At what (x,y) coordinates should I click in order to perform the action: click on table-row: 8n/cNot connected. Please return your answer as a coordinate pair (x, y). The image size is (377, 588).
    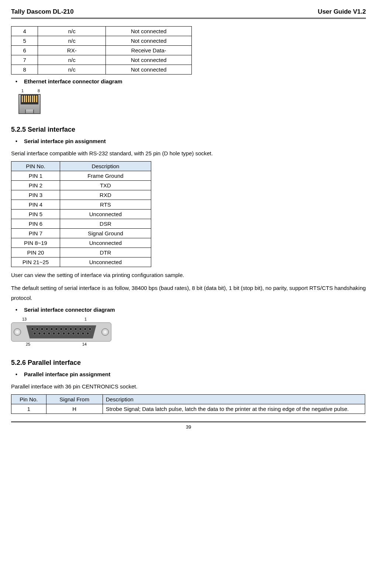
    Looking at the image, I should click on (102, 69).